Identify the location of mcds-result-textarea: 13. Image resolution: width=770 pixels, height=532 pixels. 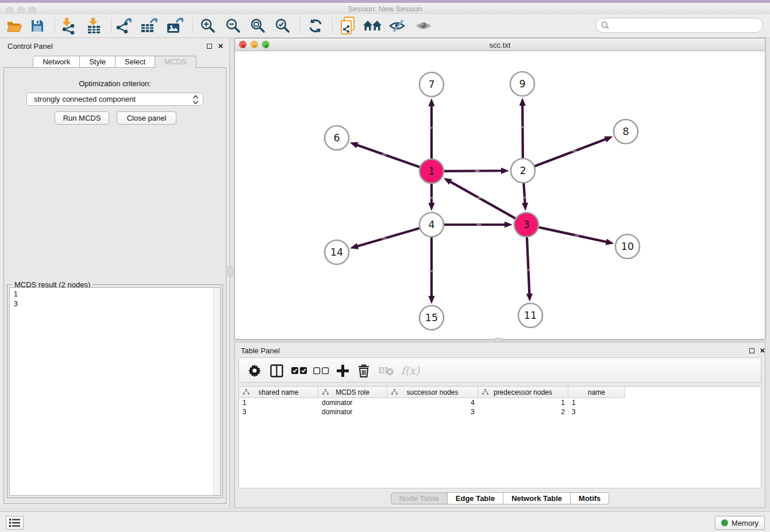
(115, 392).